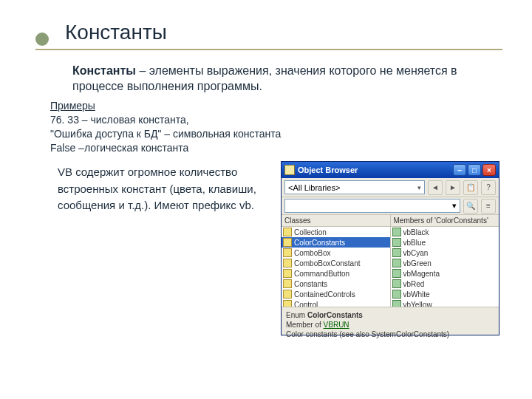 Image resolution: width=532 pixels, height=399 pixels. Describe the element at coordinates (306, 304) in the screenshot. I see `class-item-label: Control` at that location.